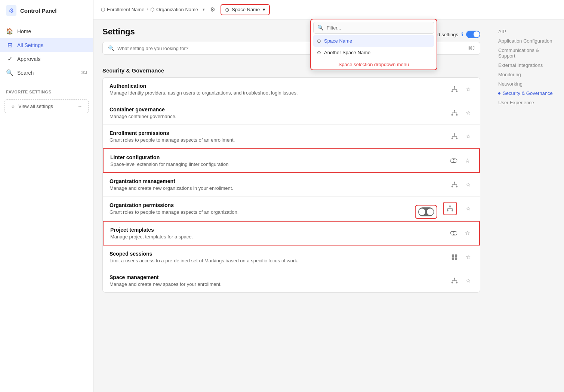  Describe the element at coordinates (527, 102) in the screenshot. I see `right-nav-ux: User Experience` at that location.